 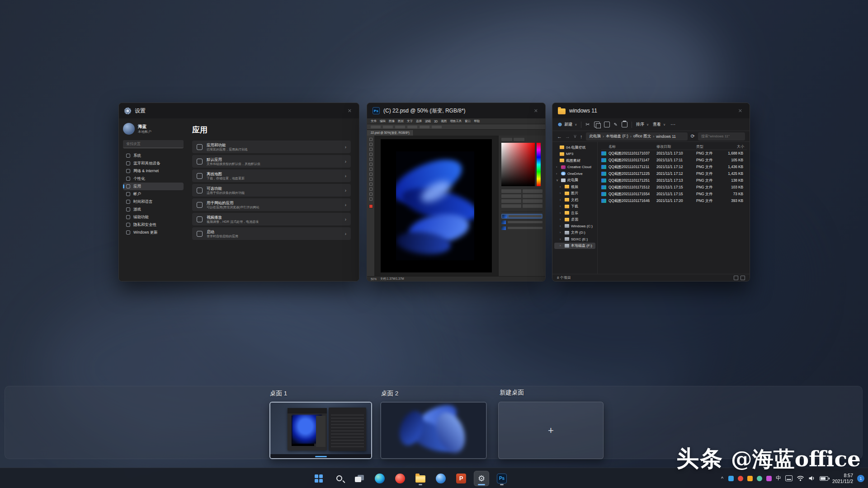 I want to click on battery-icon, so click(x=824, y=479).